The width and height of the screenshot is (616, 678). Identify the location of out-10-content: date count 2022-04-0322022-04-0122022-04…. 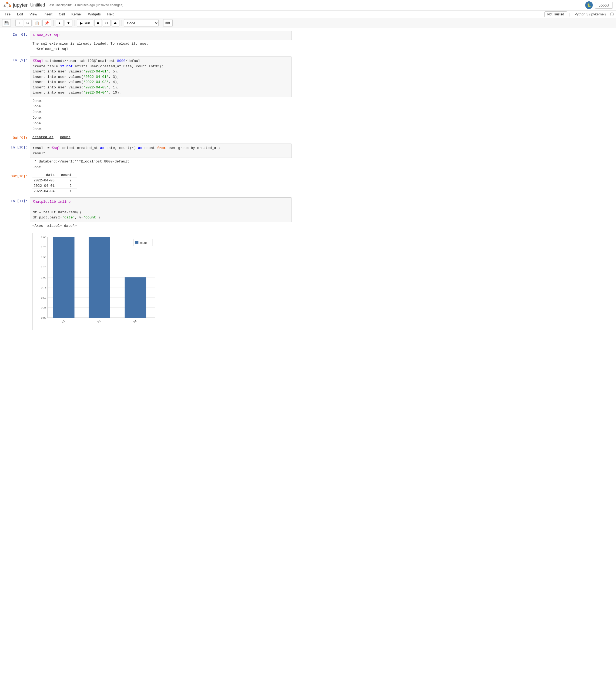
(161, 183).